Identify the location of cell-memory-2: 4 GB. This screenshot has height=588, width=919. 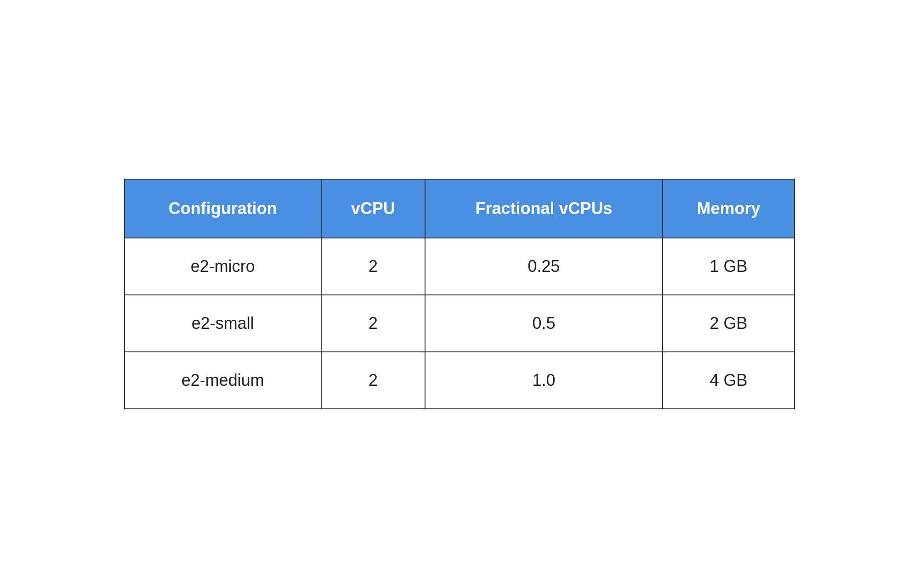
(729, 380).